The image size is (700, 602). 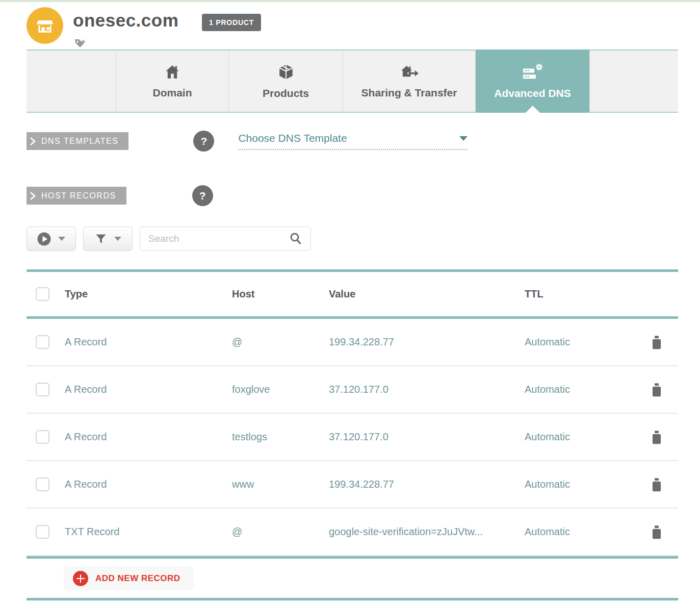 I want to click on table-row: A Record @ 199.34.228.77 Automatic, so click(x=352, y=343).